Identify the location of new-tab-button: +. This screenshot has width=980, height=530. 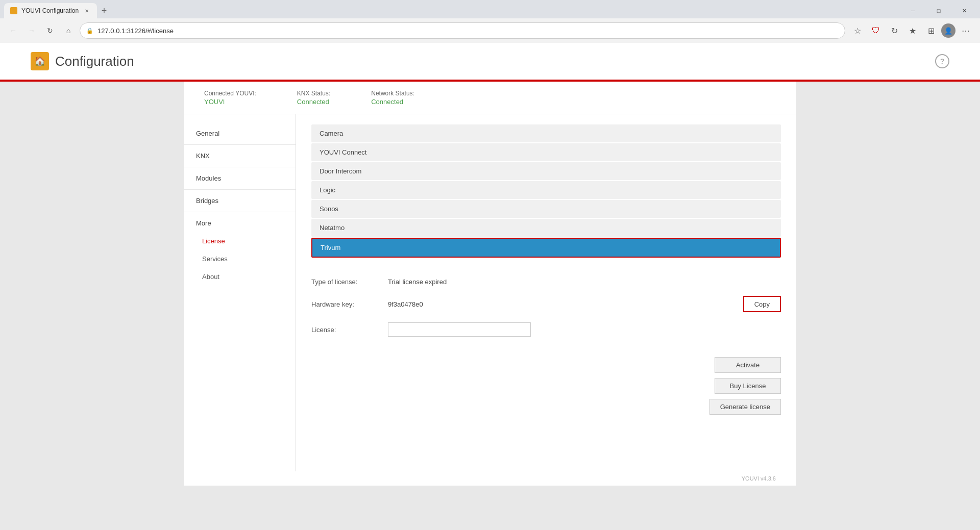
(104, 11).